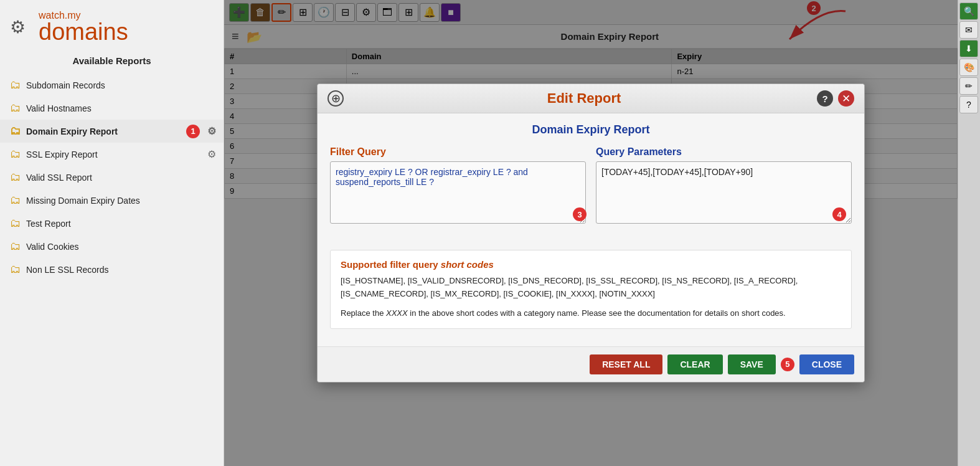 The image size is (980, 466). I want to click on gear-icon: ⚙, so click(21, 28).